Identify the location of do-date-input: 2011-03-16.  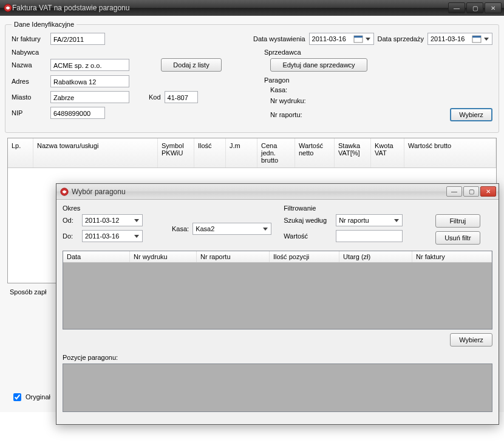
(112, 236).